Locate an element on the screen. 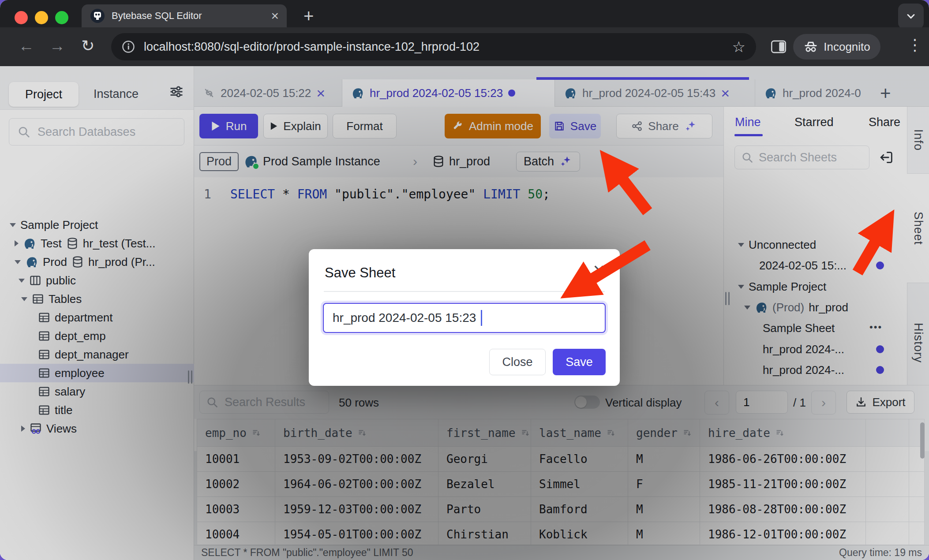  site-info-icon is located at coordinates (128, 47).